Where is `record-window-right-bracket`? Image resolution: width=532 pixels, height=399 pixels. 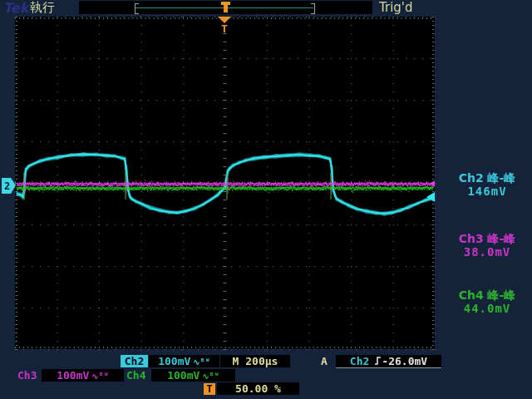
record-window-right-bracket is located at coordinates (313, 8).